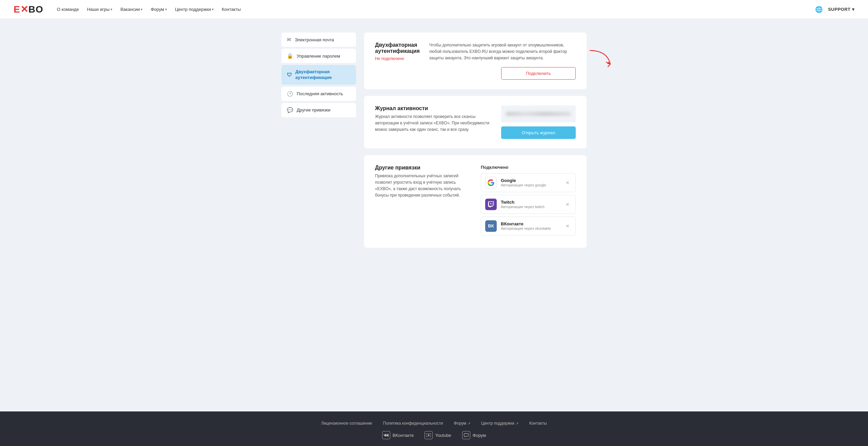  Describe the element at coordinates (475, 201) in the screenshot. I see `bindings-card: Другие привязки Привязка дополнительных …` at that location.